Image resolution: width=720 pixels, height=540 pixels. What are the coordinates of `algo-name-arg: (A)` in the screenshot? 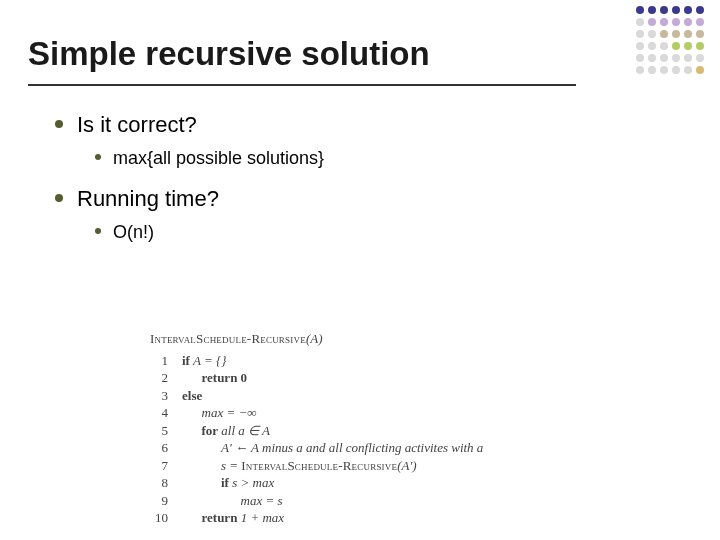 It's located at (314, 338).